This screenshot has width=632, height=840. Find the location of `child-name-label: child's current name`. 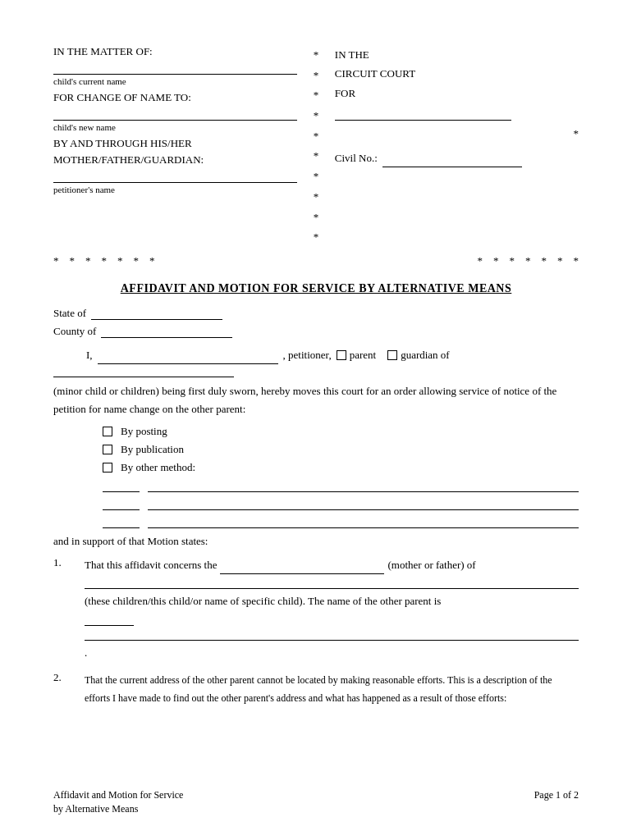

child-name-label: child's current name is located at coordinates (176, 81).